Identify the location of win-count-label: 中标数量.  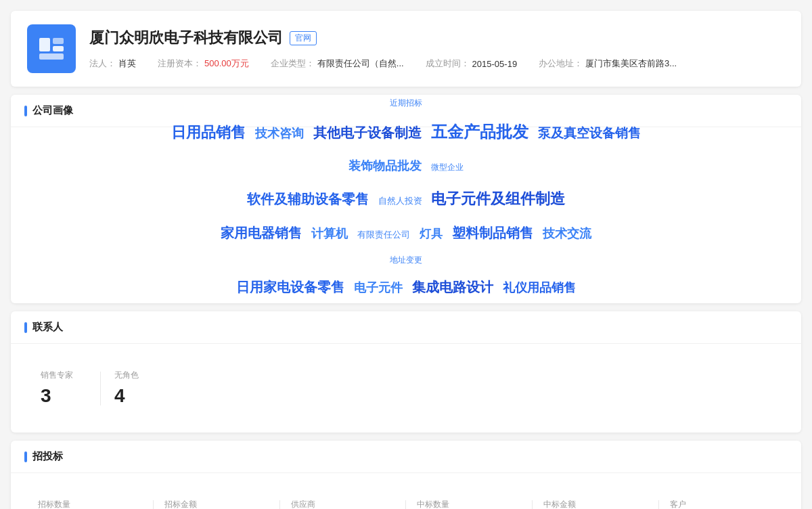
(469, 504).